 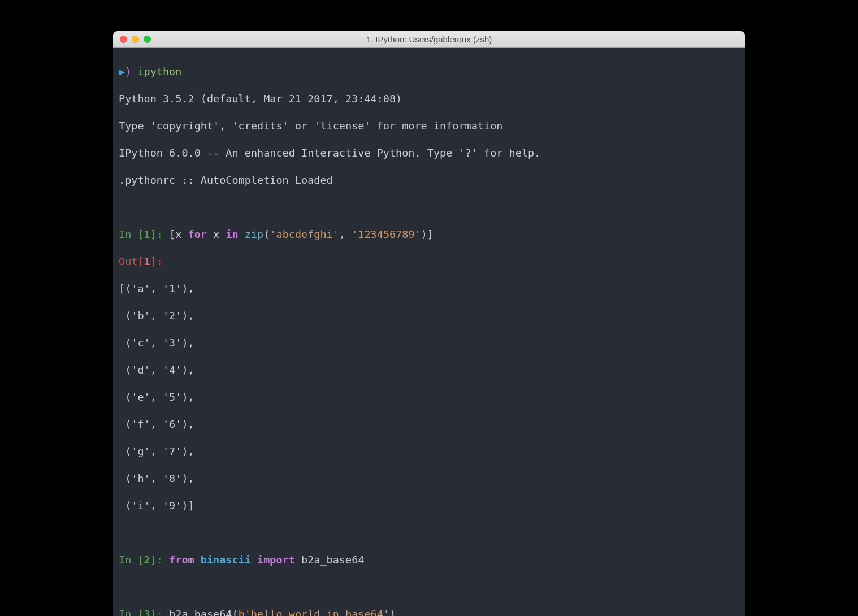 I want to click on out-1-value: ('g', '7'),, so click(x=429, y=452).